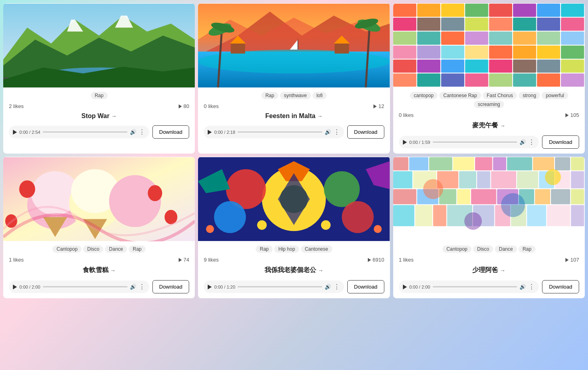  I want to click on card-tags: RapHip hopCantonese, so click(294, 248).